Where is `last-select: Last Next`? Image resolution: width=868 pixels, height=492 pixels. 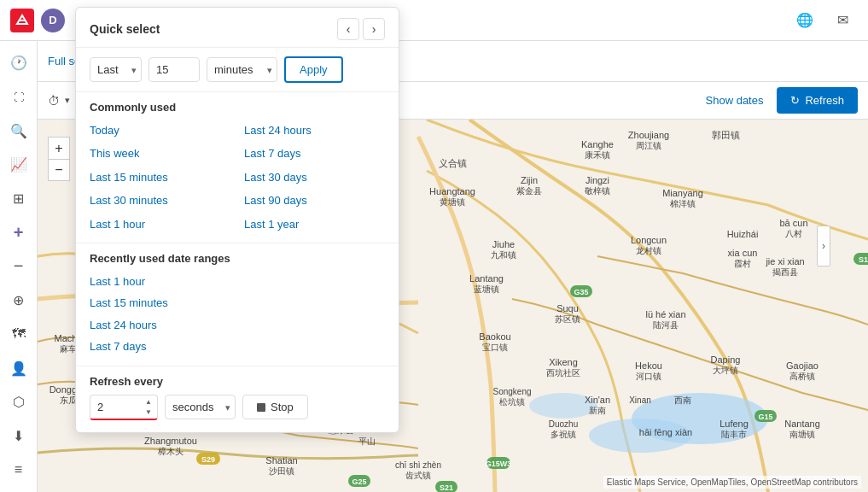
last-select: Last Next is located at coordinates (116, 70).